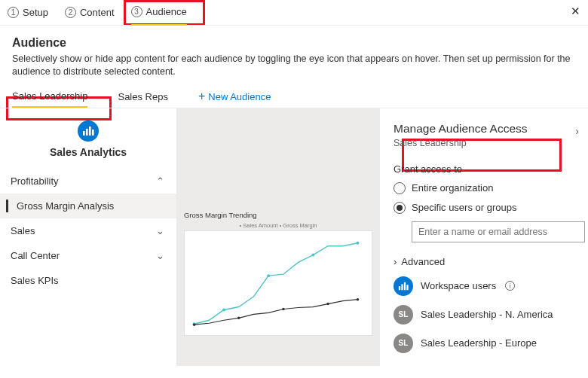  I want to click on tab-sales-reps: Sales Reps, so click(142, 96).